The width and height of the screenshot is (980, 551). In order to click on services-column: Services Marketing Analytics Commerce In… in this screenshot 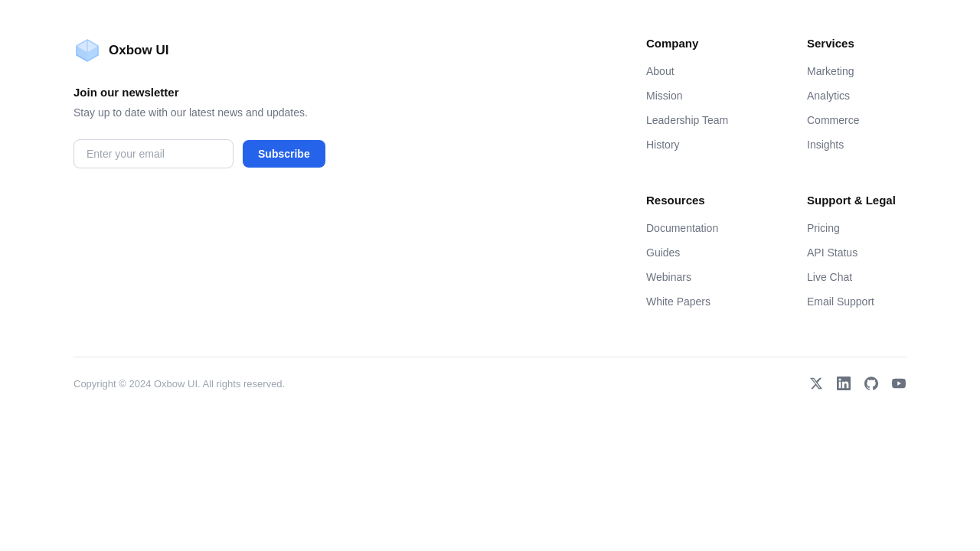, I will do `click(857, 99)`.